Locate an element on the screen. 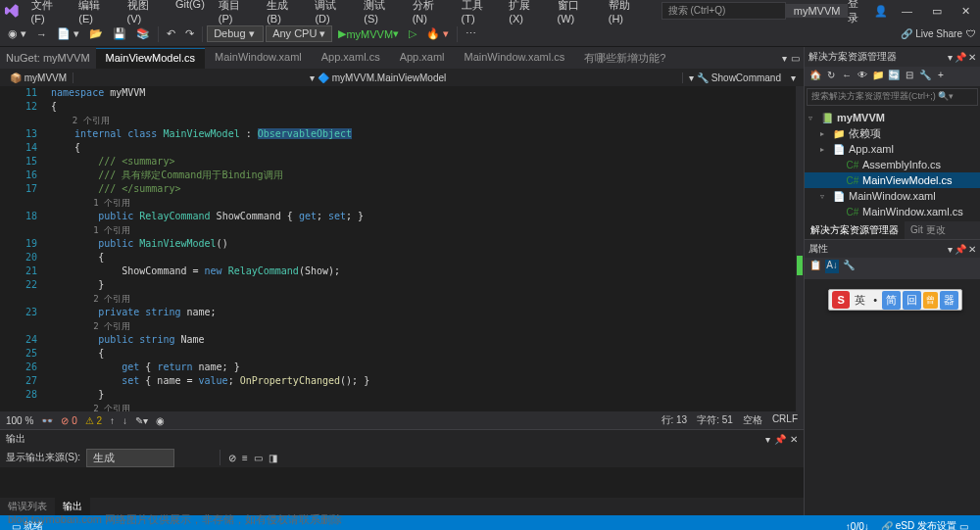 This screenshot has width=980, height=530. tab-preview-icon: ▭ is located at coordinates (796, 59).